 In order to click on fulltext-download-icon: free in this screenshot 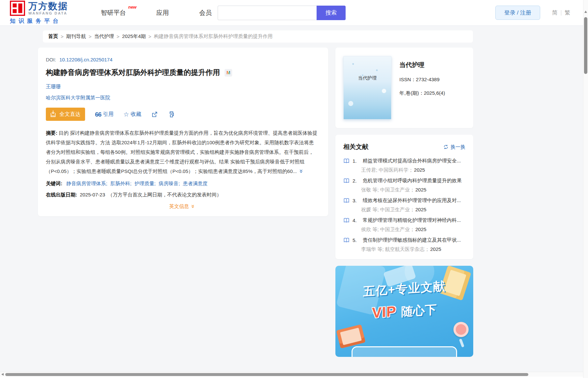, I will do `click(53, 114)`.